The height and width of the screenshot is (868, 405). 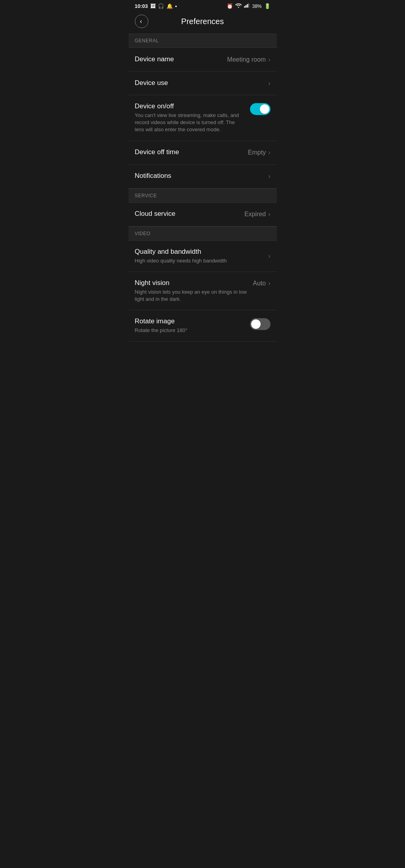 What do you see at coordinates (202, 41) in the screenshot?
I see `section-general: GENERAL` at bounding box center [202, 41].